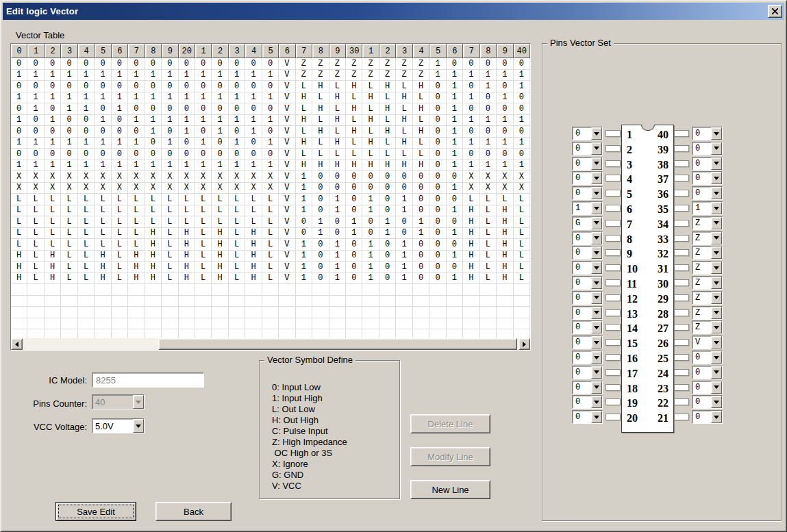 The width and height of the screenshot is (787, 532). I want to click on pin-33-select: Z, so click(707, 238).